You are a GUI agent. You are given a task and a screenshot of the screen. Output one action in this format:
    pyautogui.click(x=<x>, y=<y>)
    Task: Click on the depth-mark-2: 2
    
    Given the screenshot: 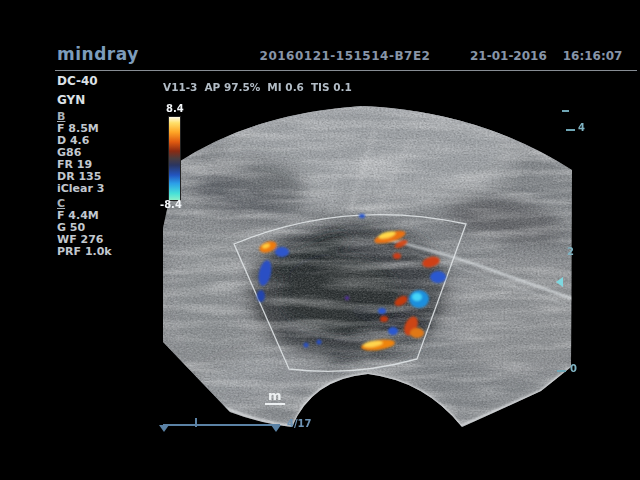 What is the action you would take?
    pyautogui.click(x=570, y=252)
    